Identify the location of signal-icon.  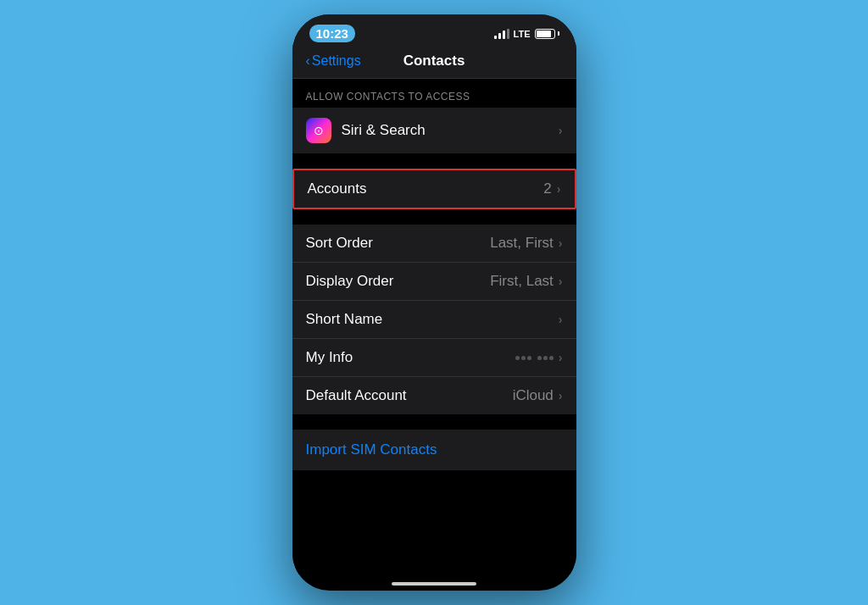
(502, 34).